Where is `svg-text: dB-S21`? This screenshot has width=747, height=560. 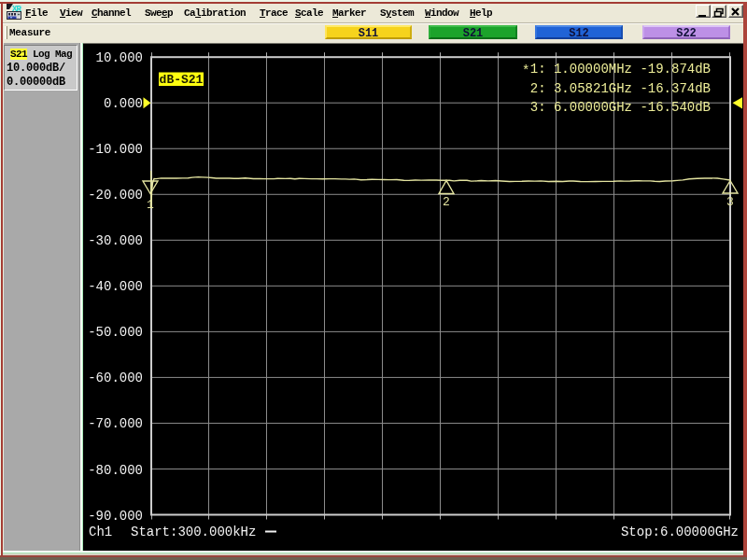
svg-text: dB-S21 is located at coordinates (181, 80).